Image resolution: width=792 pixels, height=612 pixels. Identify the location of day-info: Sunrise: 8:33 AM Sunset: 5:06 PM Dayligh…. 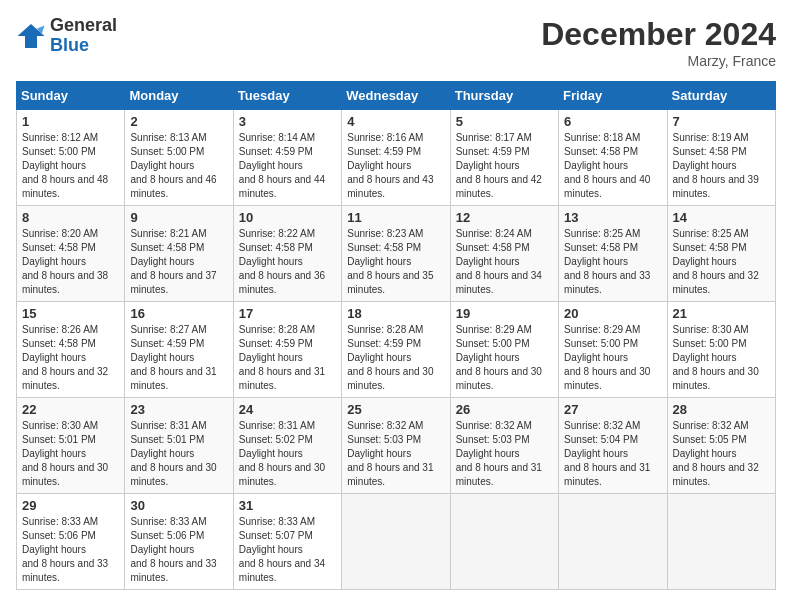
(70, 550).